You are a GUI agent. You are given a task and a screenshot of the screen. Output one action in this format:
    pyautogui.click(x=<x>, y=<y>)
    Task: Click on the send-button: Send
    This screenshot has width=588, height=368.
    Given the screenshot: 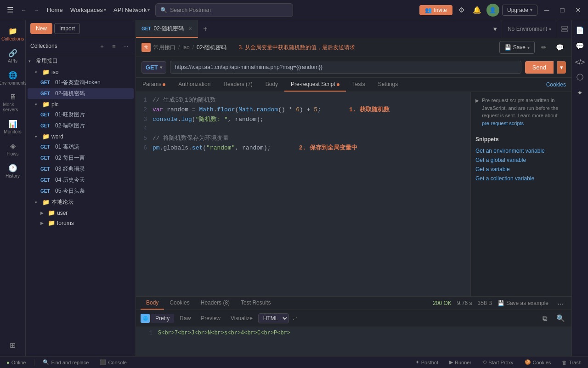 What is the action you would take?
    pyautogui.click(x=539, y=67)
    